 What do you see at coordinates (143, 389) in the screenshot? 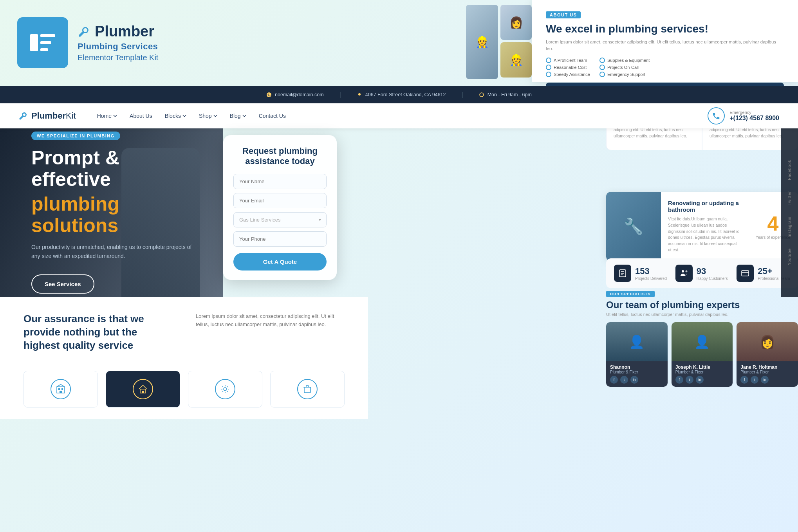
I see `house-icon` at bounding box center [143, 389].